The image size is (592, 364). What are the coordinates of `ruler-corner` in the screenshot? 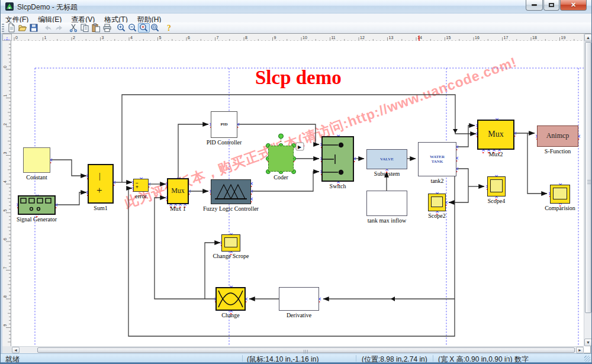 It's located at (7, 37).